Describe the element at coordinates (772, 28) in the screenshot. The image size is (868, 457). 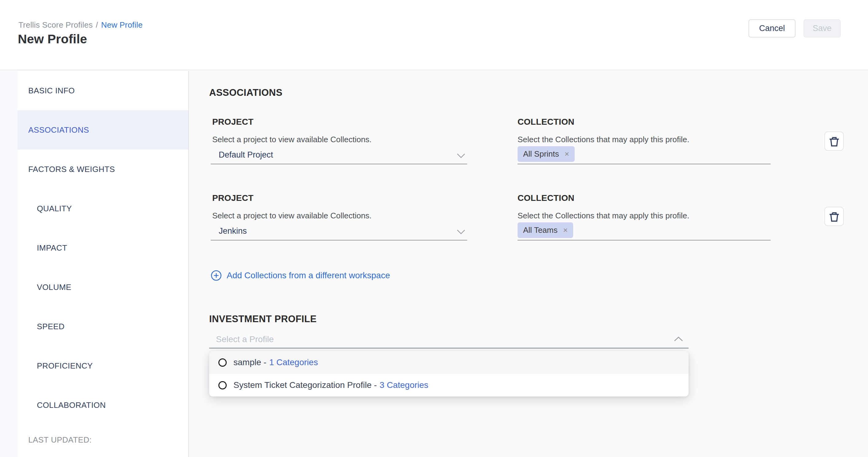
I see `cancel-button: Cancel` at that location.